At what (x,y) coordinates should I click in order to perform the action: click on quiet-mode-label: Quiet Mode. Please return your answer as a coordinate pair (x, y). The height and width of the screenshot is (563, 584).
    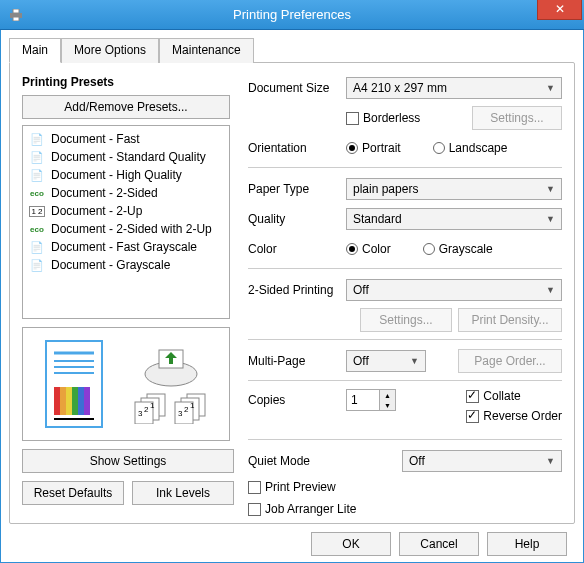
    Looking at the image, I should click on (322, 461).